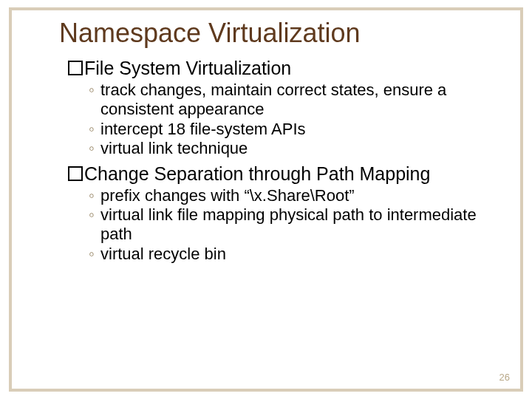  What do you see at coordinates (188, 68) in the screenshot?
I see `section-heading-1-text: File System Virtualization` at bounding box center [188, 68].